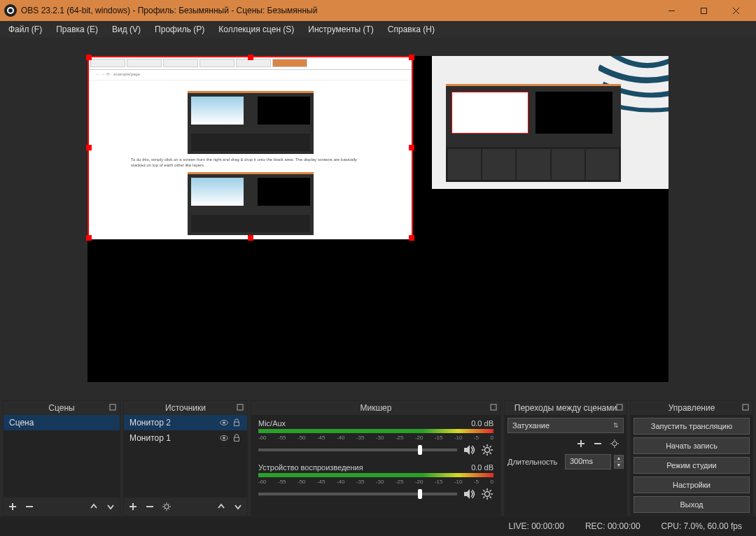 This screenshot has width=756, height=536. What do you see at coordinates (692, 505) in the screenshot?
I see `exit-button: Выход` at bounding box center [692, 505].